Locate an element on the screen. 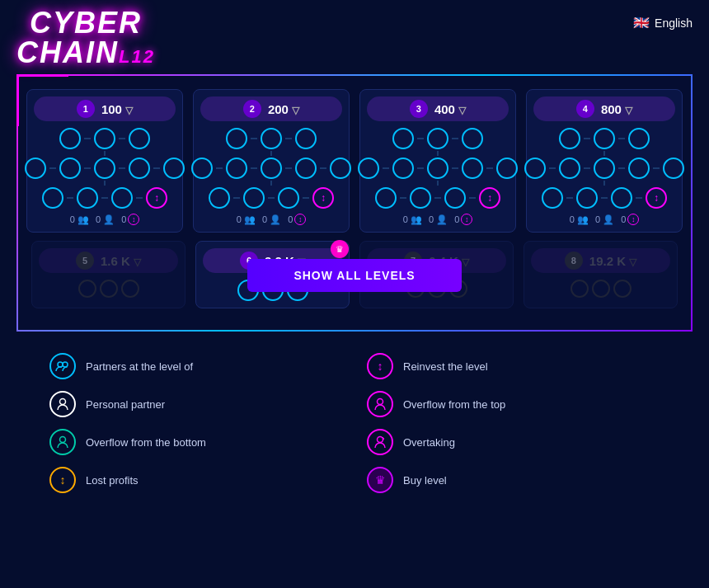  personal-icon is located at coordinates (63, 404).